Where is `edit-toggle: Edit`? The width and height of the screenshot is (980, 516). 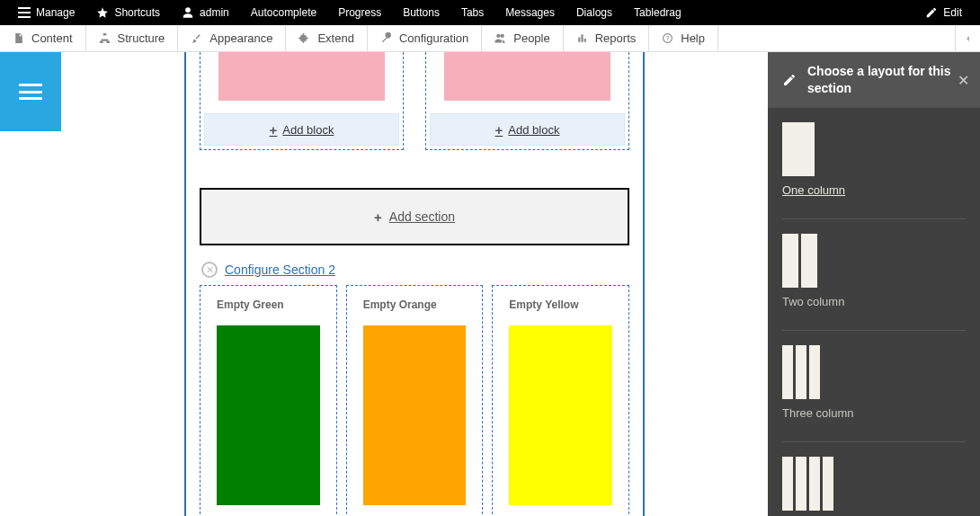 edit-toggle: Edit is located at coordinates (944, 13).